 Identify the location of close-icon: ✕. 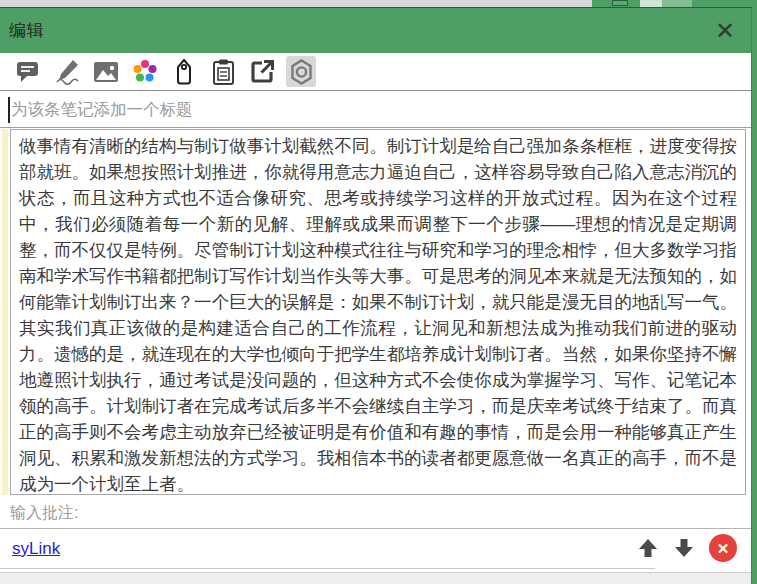
(725, 31).